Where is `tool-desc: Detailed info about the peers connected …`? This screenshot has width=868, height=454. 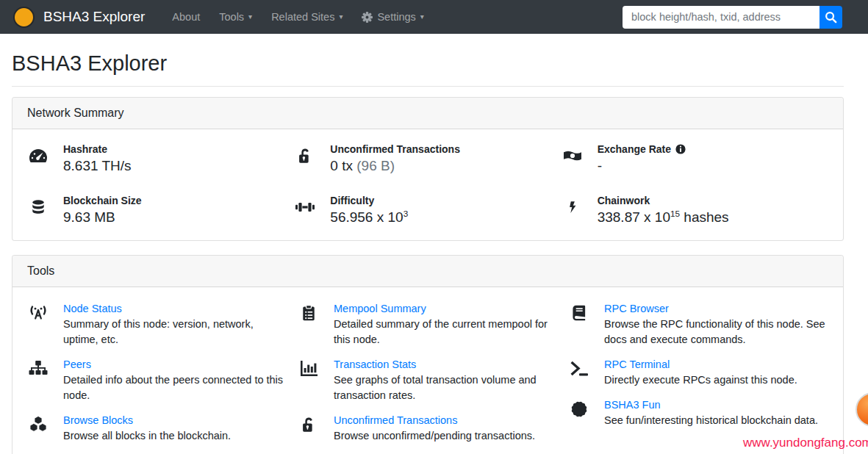
tool-desc: Detailed info about the peers connected … is located at coordinates (175, 388).